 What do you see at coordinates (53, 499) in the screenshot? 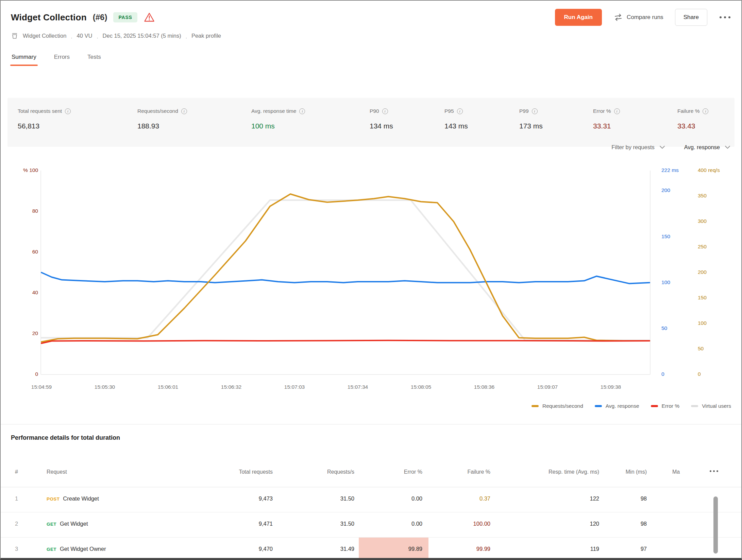
I see `method-badge: POST` at bounding box center [53, 499].